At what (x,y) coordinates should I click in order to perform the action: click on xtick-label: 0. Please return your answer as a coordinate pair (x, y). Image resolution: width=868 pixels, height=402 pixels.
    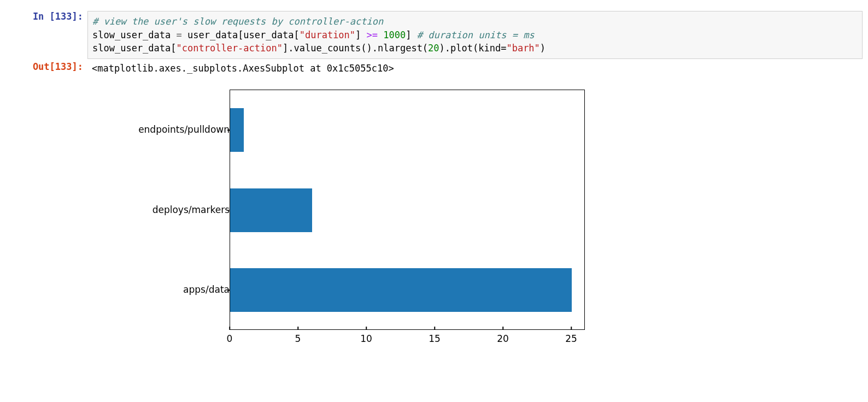
    Looking at the image, I should click on (230, 339).